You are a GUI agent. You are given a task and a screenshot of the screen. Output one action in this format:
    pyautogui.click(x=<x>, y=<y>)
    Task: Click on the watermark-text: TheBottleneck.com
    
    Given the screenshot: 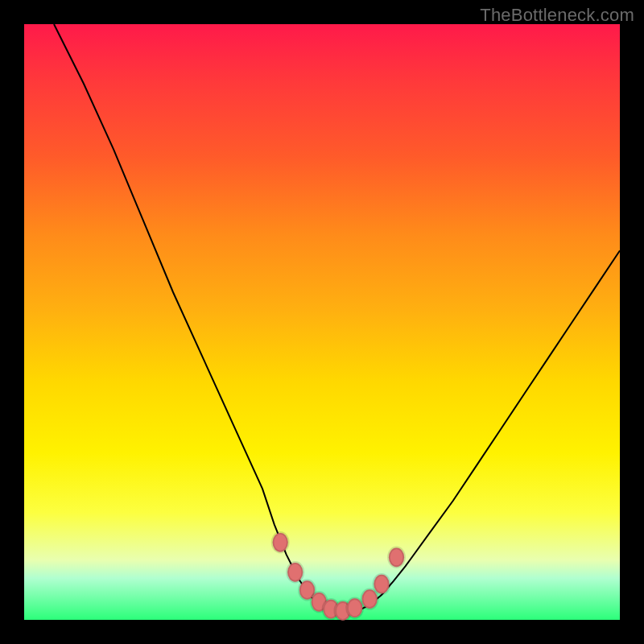 What is the action you would take?
    pyautogui.click(x=557, y=15)
    